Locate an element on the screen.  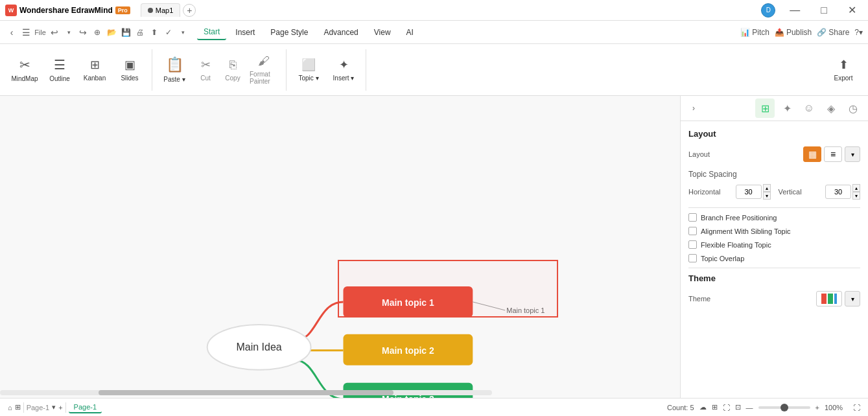
history-tab: ◷ is located at coordinates (853, 108).